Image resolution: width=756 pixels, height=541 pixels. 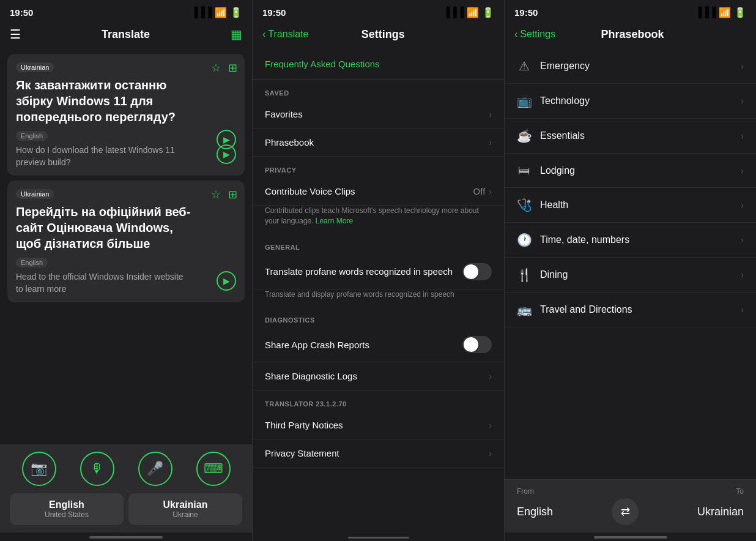 I want to click on voice-clips-desc-text: Contributed clips teach Microsoft's spee…, so click(x=372, y=215).